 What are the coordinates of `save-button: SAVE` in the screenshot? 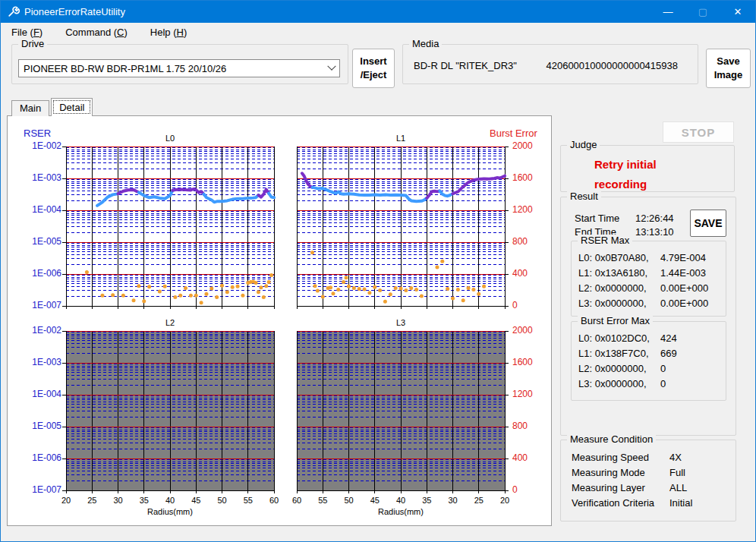 It's located at (708, 223).